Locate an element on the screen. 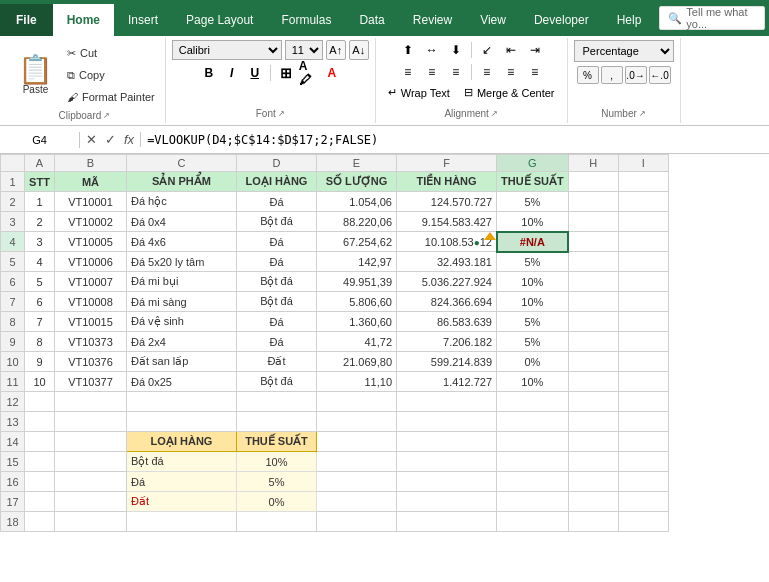 The image size is (769, 582). cell-a14 is located at coordinates (40, 442).